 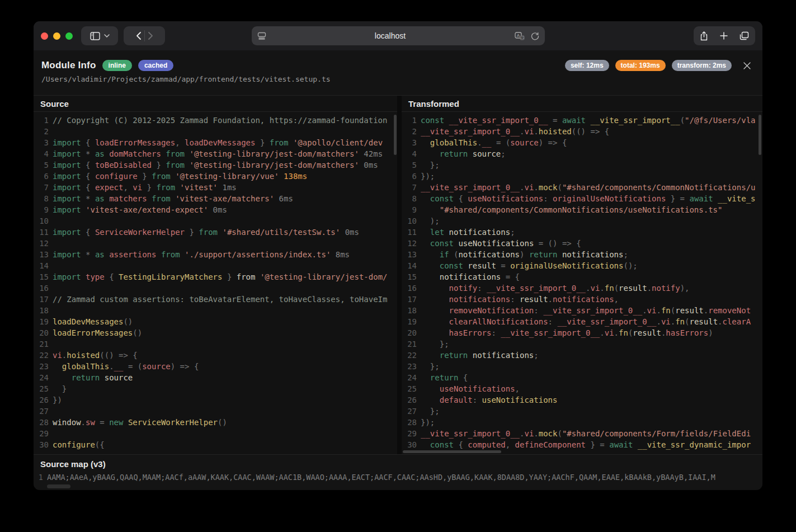 I want to click on code-line: 24 return source, so click(x=215, y=378).